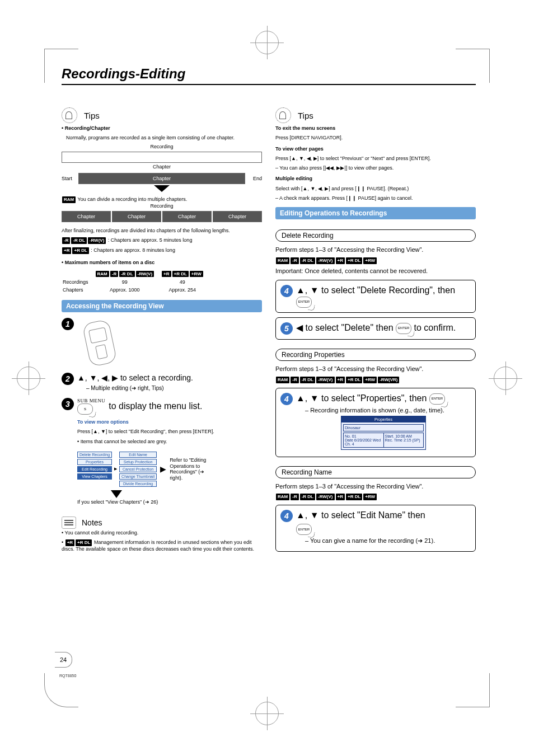  I want to click on step-2-number: 2, so click(68, 379).